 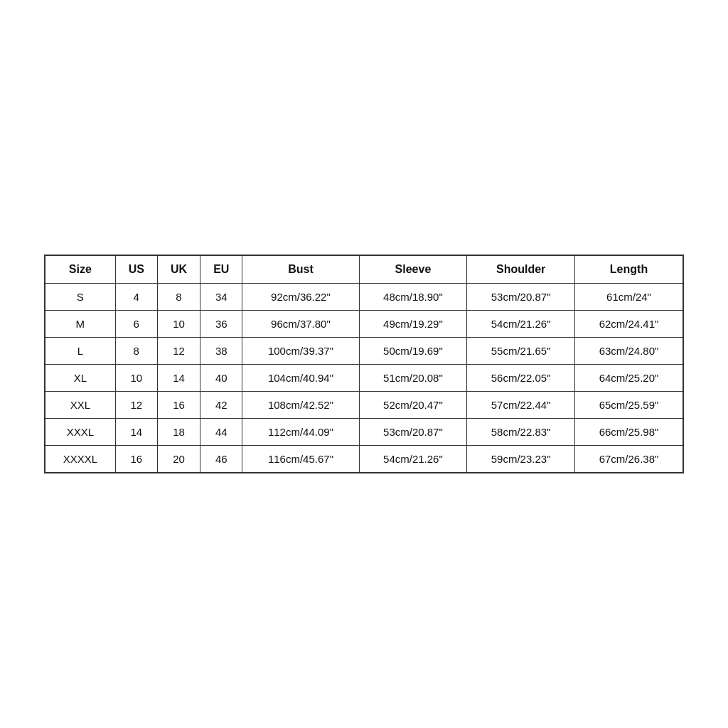 What do you see at coordinates (364, 351) in the screenshot?
I see `table-row: L81238100cm/39.37"50cm/19.69"55cm/21.65"…` at bounding box center [364, 351].